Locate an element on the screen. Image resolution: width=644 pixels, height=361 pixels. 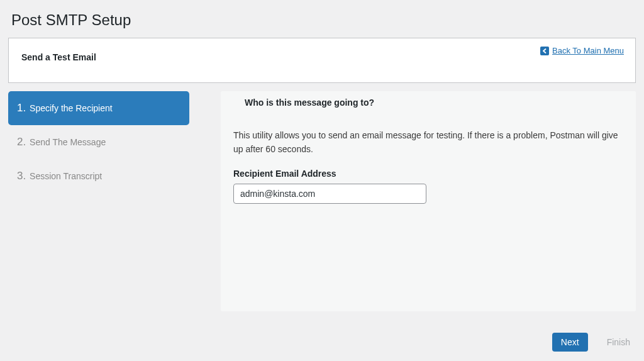
step-number: 1. is located at coordinates (21, 108).